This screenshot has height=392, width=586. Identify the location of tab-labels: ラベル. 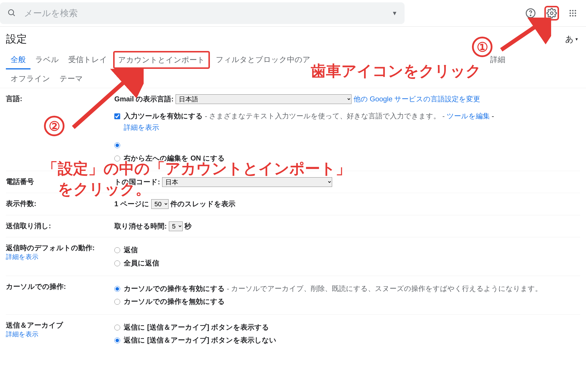
(47, 60).